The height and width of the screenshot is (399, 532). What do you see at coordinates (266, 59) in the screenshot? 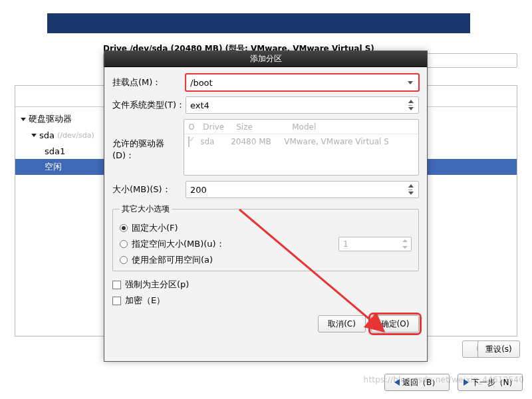
I see `dialog-title: 添加分区` at bounding box center [266, 59].